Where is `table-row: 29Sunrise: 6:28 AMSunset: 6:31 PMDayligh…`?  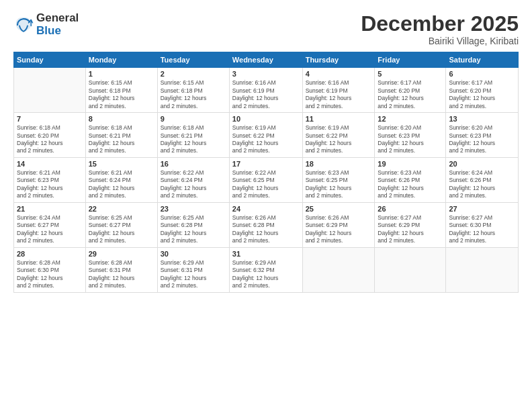
table-row: 29Sunrise: 6:28 AMSunset: 6:31 PMDayligh… is located at coordinates (121, 270).